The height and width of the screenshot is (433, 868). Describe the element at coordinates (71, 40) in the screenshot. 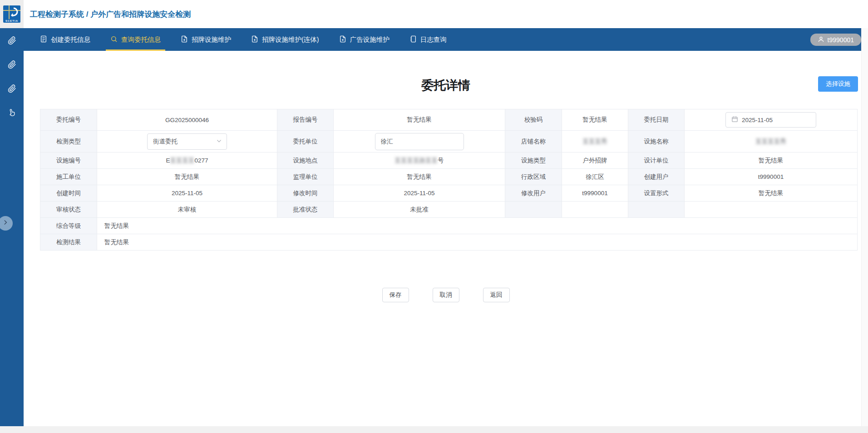

I see `tab-label: 创建委托信息` at that location.